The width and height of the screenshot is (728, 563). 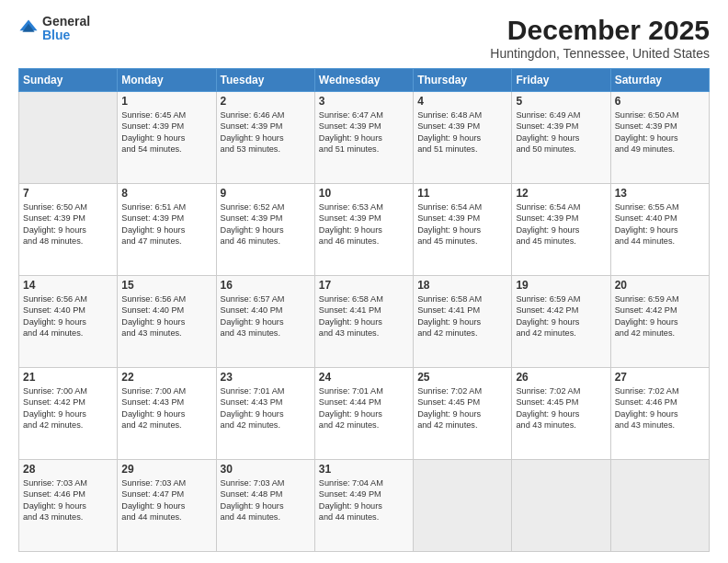 I want to click on cell-info: Sunrise: 7:02 AM Sunset: 4:46 PM Dayligh…, so click(x=660, y=408).